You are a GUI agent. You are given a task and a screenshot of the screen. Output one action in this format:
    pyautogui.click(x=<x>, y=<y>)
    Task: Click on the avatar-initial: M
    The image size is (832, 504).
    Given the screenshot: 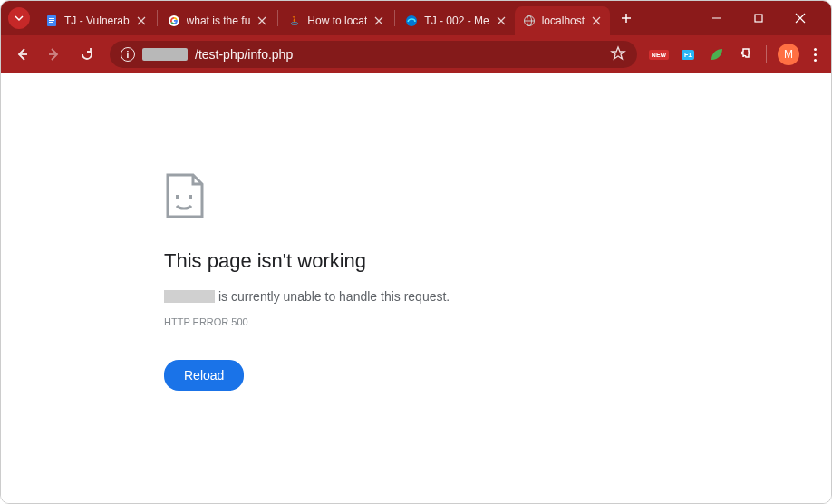 What is the action you would take?
    pyautogui.click(x=788, y=54)
    